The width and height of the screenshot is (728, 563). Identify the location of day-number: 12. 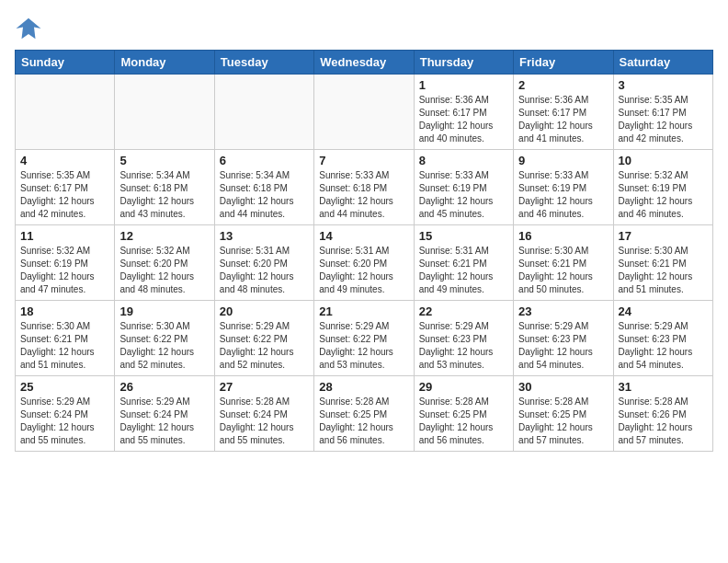
(164, 236).